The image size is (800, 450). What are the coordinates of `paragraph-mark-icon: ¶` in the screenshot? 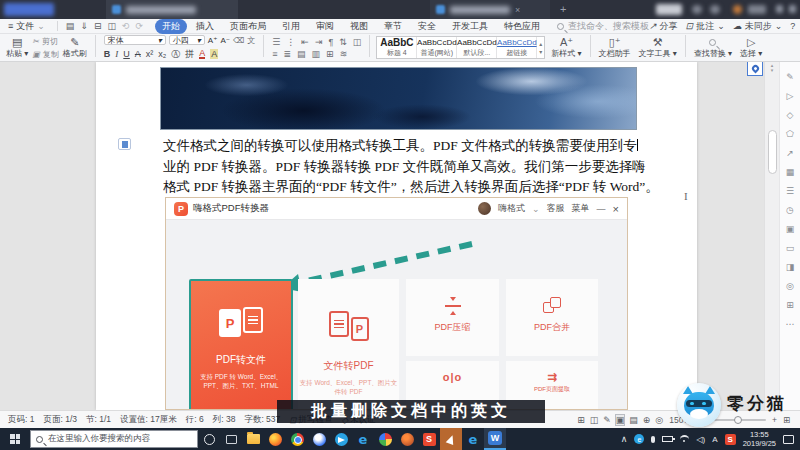 It's located at (330, 42).